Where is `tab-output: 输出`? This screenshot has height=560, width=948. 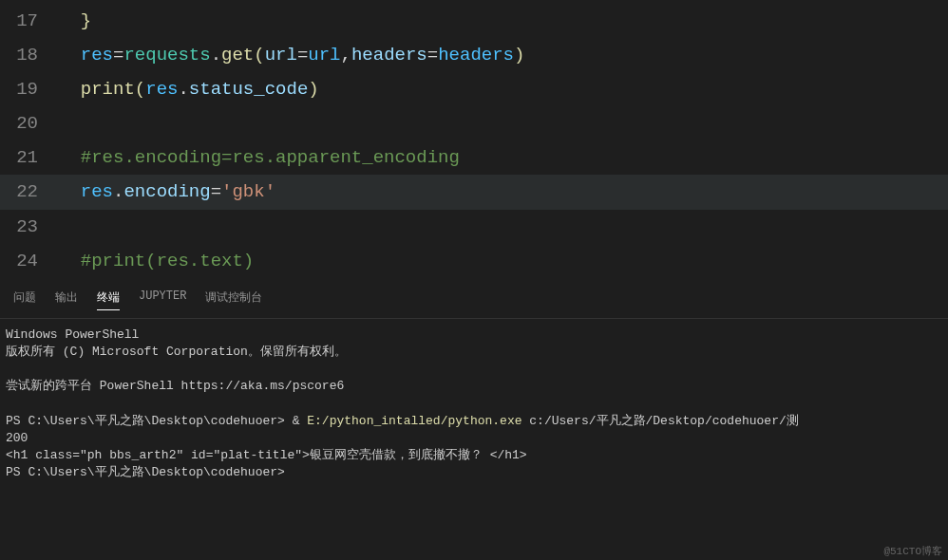 tab-output: 输出 is located at coordinates (66, 300).